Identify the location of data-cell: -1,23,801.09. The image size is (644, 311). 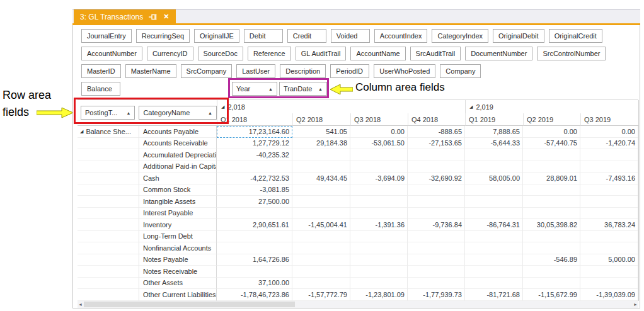
(379, 295).